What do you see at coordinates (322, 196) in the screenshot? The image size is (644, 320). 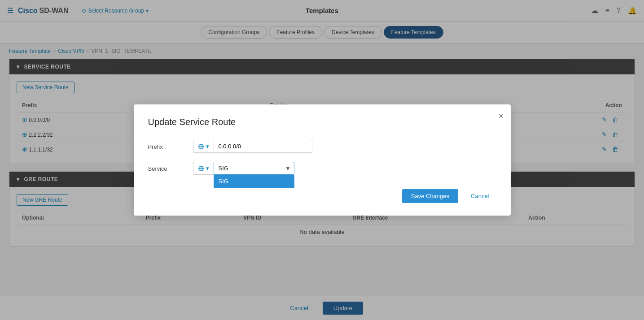 I see `modal-footer: Save Changes Cancel` at bounding box center [322, 196].